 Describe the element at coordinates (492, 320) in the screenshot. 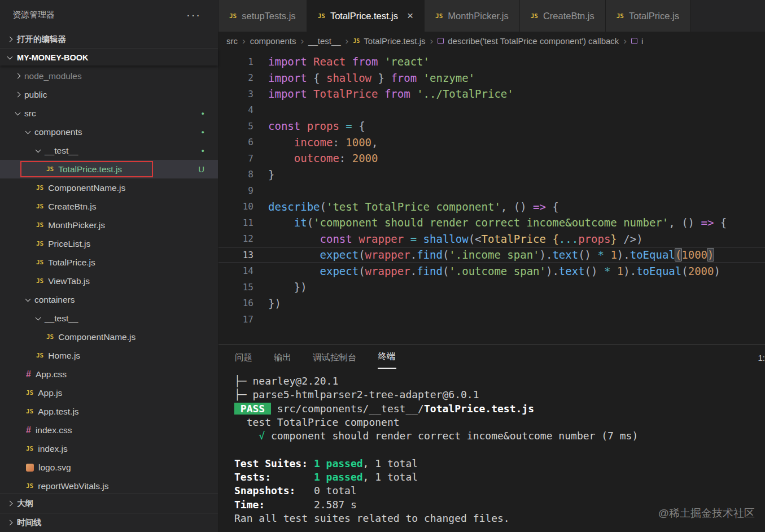

I see `code-line-17: 17` at that location.